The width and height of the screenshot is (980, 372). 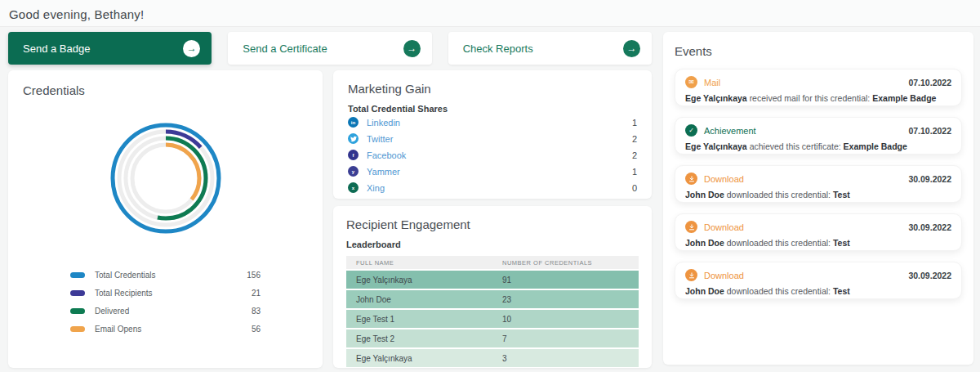 I want to click on row-name: Ege Test 2, so click(x=420, y=338).